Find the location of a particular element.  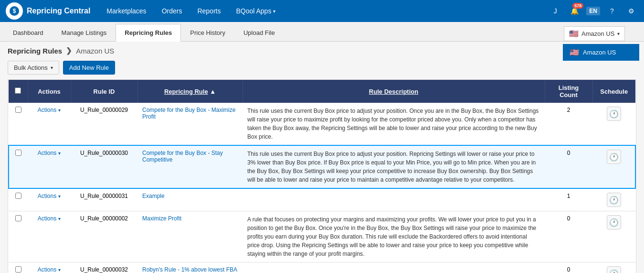

row4-schedule-button: 🕐 is located at coordinates (614, 222).